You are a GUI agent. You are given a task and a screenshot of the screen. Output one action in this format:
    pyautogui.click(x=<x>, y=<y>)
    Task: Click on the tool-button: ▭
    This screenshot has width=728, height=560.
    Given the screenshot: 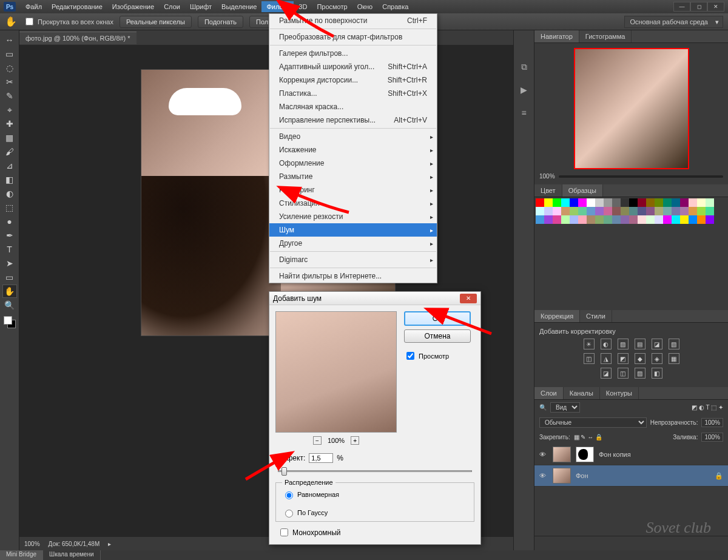 What is the action you would take?
    pyautogui.click(x=10, y=277)
    